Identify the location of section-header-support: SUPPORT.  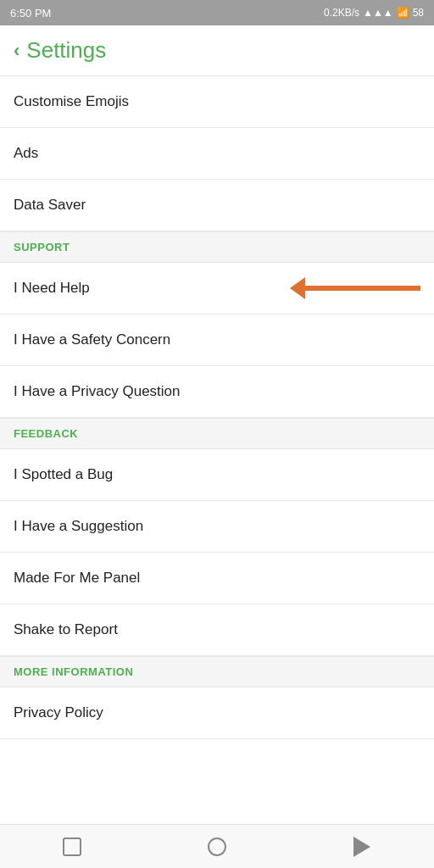
(217, 248).